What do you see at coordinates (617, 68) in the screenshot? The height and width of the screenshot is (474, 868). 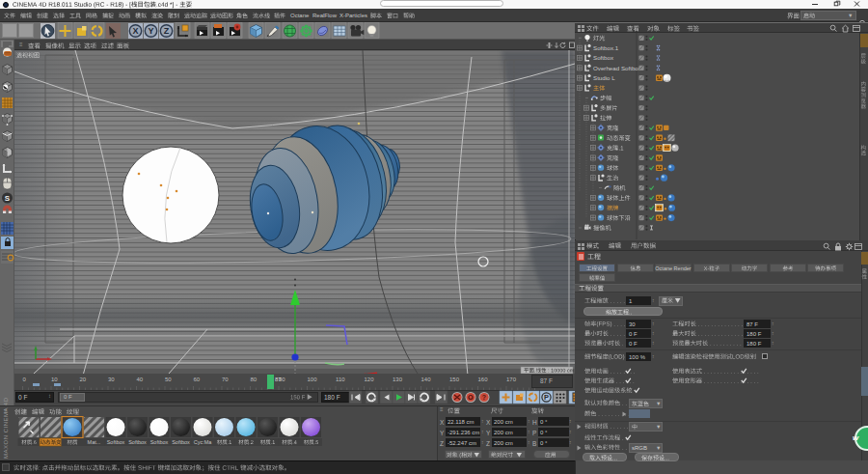 I see `svg-text: Overhead Softbox` at bounding box center [617, 68].